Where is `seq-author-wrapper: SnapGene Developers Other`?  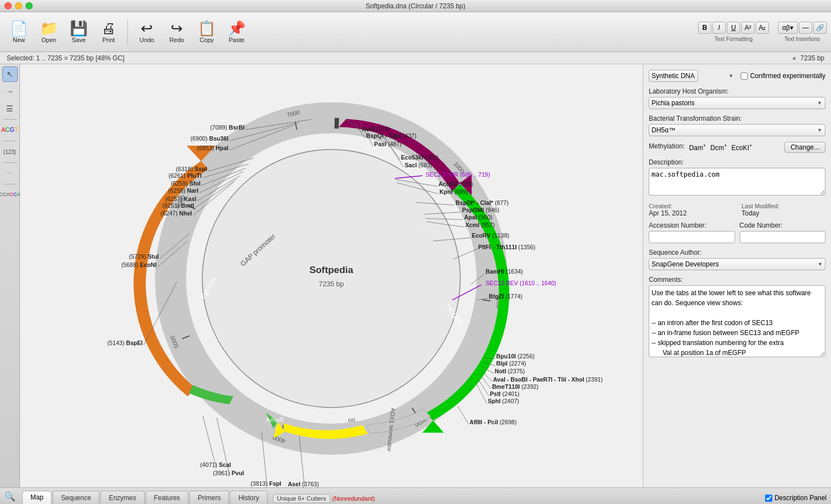 seq-author-wrapper: SnapGene Developers Other is located at coordinates (737, 264).